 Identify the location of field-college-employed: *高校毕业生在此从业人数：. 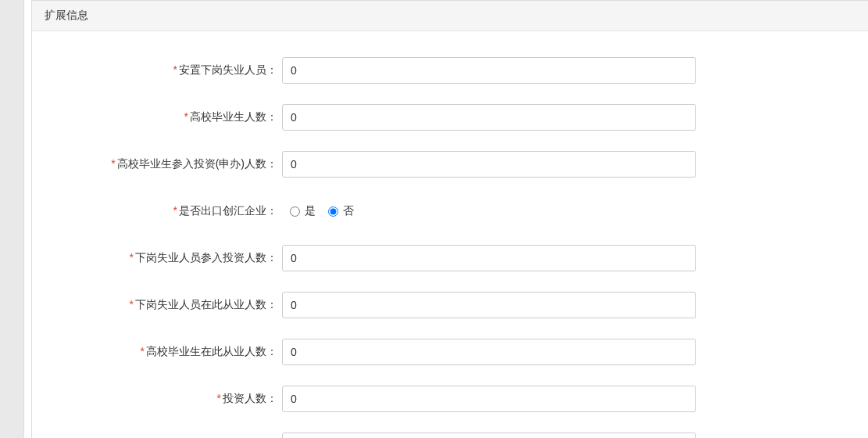
(450, 352).